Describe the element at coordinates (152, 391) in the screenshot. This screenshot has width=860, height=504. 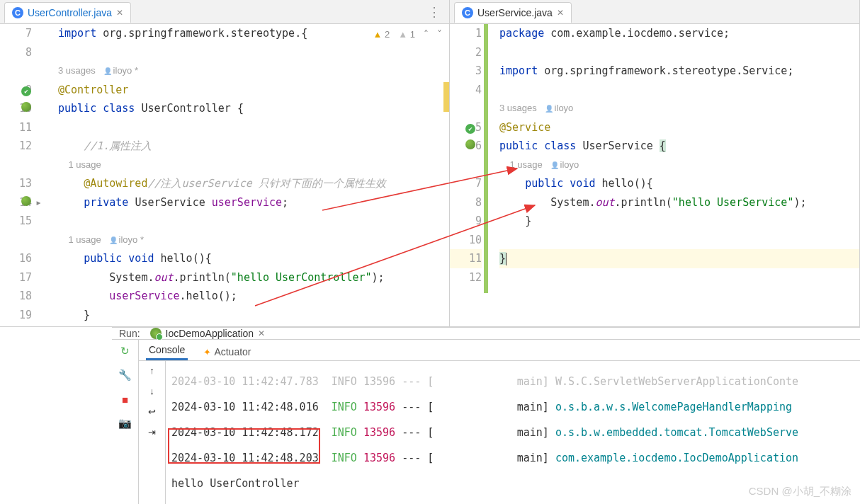
I see `down-button: ↓` at that location.